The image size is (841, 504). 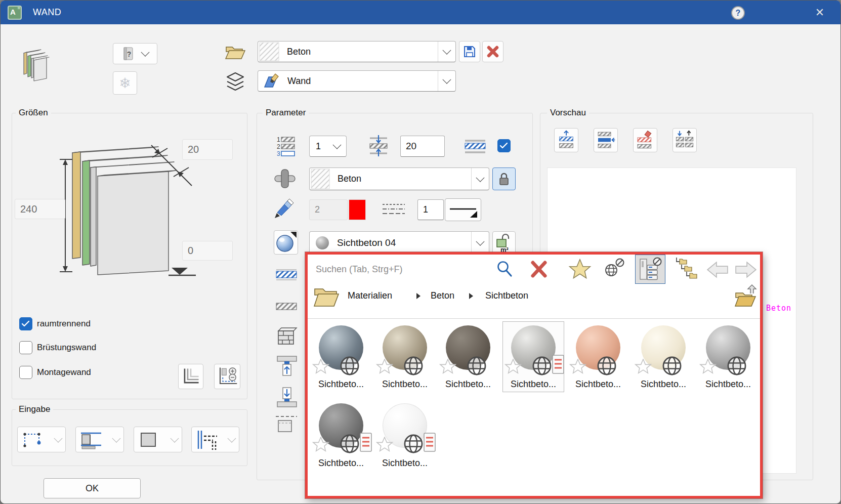 What do you see at coordinates (650, 269) in the screenshot?
I see `local-content-toggle` at bounding box center [650, 269].